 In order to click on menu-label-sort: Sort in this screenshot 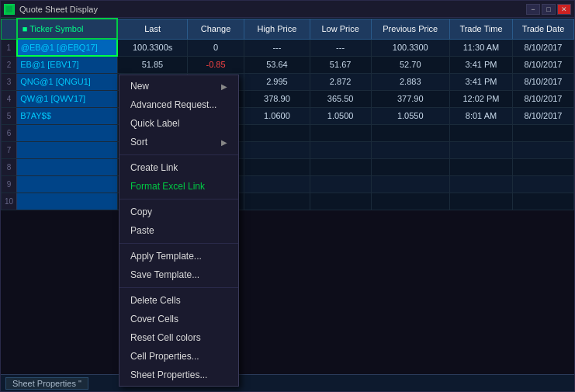, I will do `click(139, 142)`.